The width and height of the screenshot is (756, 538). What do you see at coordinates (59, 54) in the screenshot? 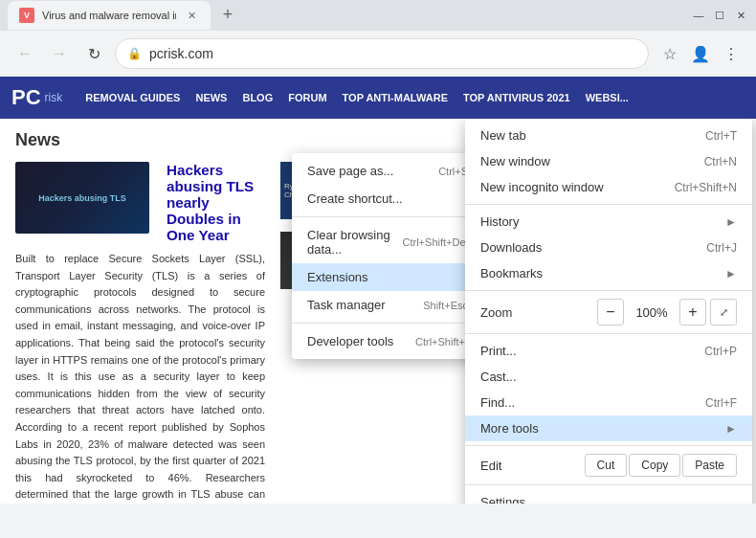
I see `forward-button: →` at bounding box center [59, 54].